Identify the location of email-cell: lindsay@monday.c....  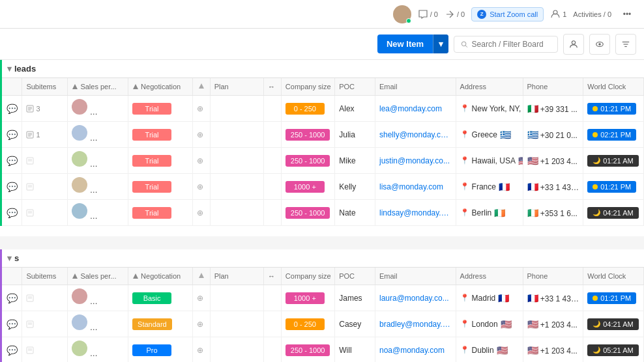
(416, 213).